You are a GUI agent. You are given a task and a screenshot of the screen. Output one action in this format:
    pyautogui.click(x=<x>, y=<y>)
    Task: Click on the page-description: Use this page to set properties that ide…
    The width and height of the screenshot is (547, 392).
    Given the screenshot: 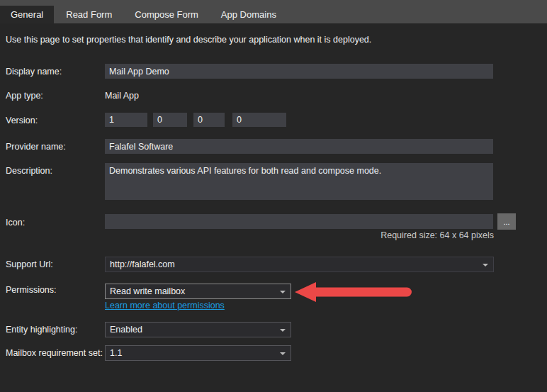 What is the action you would take?
    pyautogui.click(x=188, y=40)
    